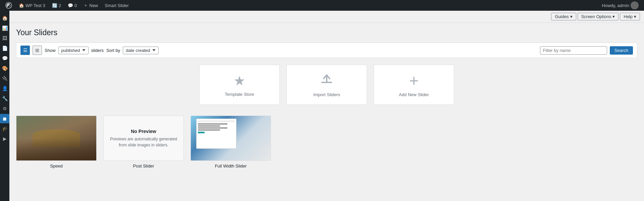  Describe the element at coordinates (327, 85) in the screenshot. I see `import-sliders-card: Import Sliders` at that location.